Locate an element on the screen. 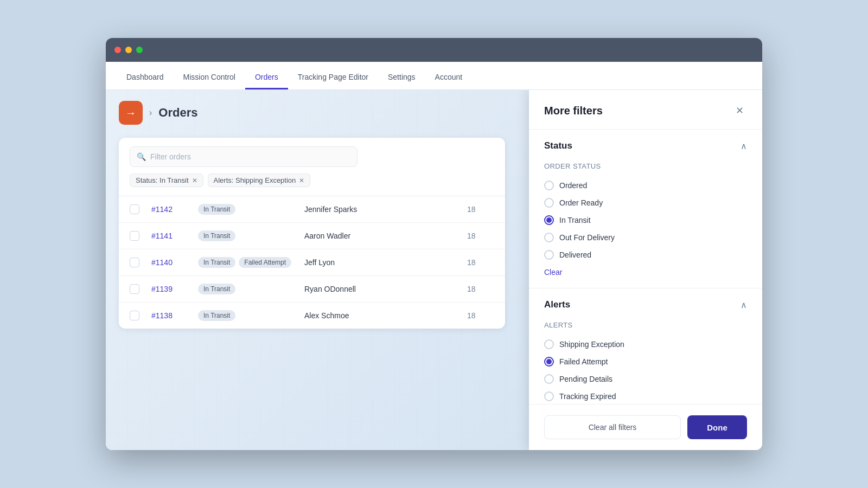  section-title-alerts: Alerts is located at coordinates (557, 305).